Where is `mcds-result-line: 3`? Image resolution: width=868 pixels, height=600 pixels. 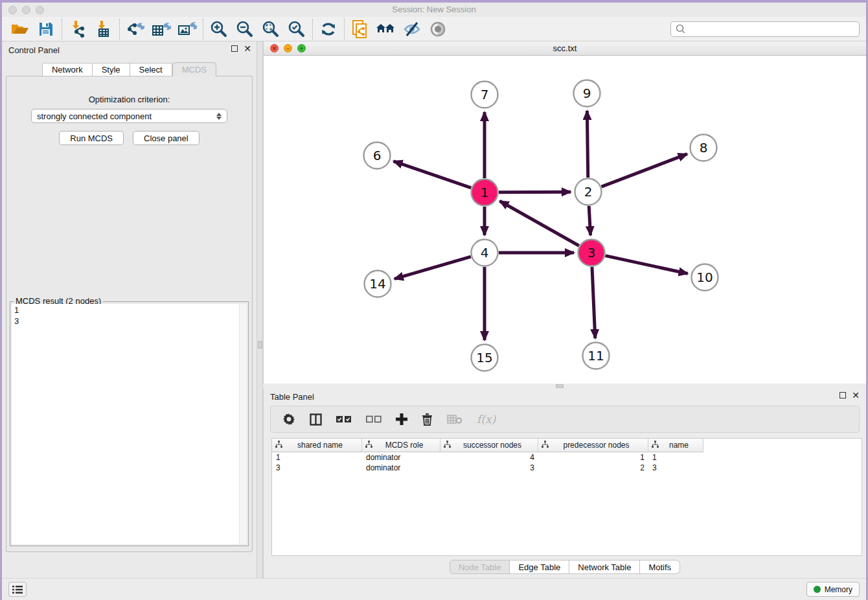
mcds-result-line: 3 is located at coordinates (126, 321).